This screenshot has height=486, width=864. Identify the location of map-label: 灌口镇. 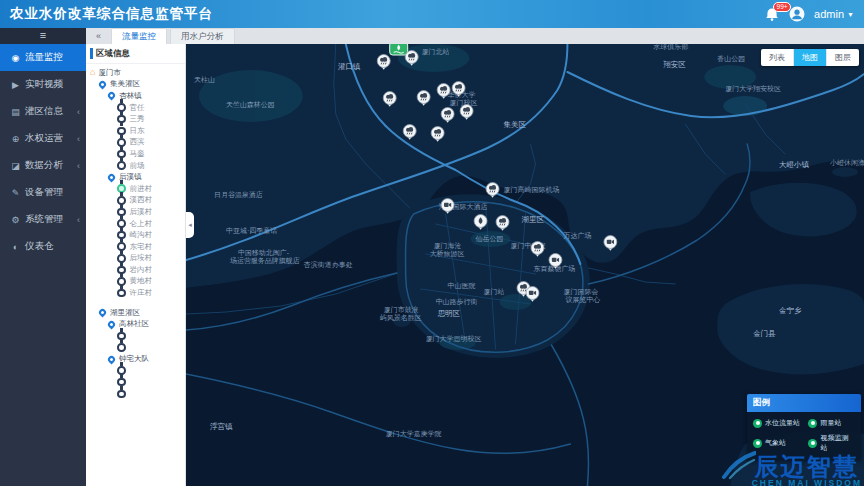
(350, 66).